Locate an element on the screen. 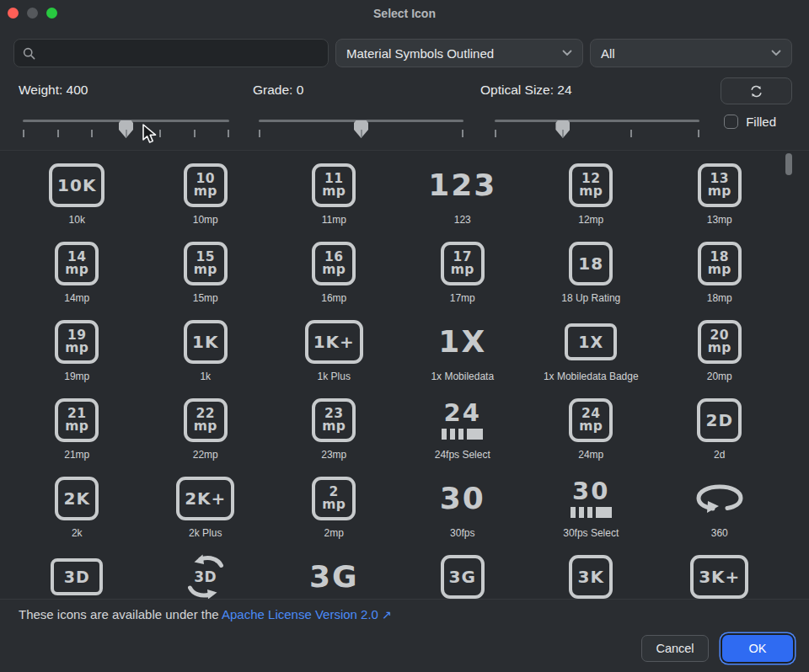 The height and width of the screenshot is (672, 809). icon-grid-item: 16mp 16mp is located at coordinates (334, 268).